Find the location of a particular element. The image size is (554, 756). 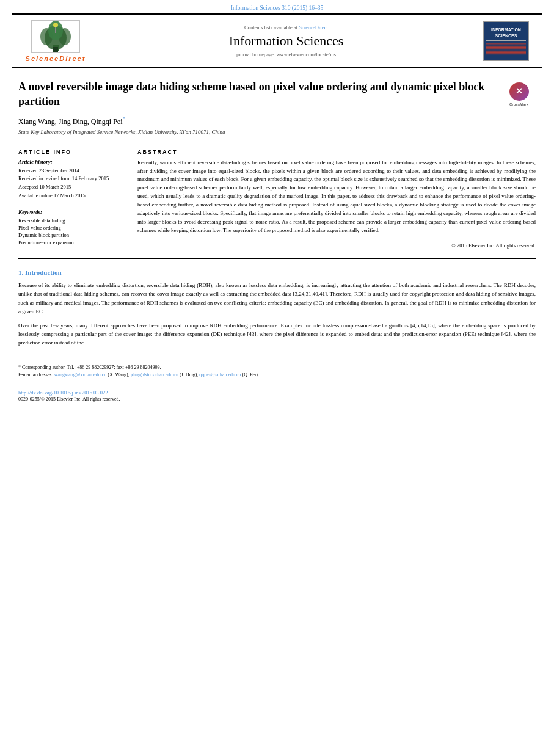

paper-title: A novel reversible image data hiding sch… is located at coordinates (277, 94).